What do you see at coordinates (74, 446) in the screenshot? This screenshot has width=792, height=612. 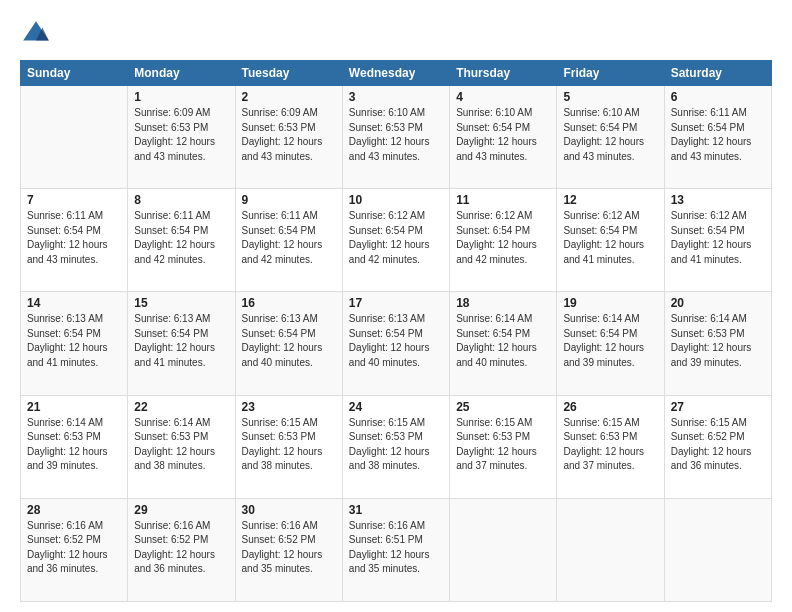 I see `calendar-cell: 21Sunrise: 6:14 AM Sunset: 6:53 PM Dayli…` at bounding box center [74, 446].